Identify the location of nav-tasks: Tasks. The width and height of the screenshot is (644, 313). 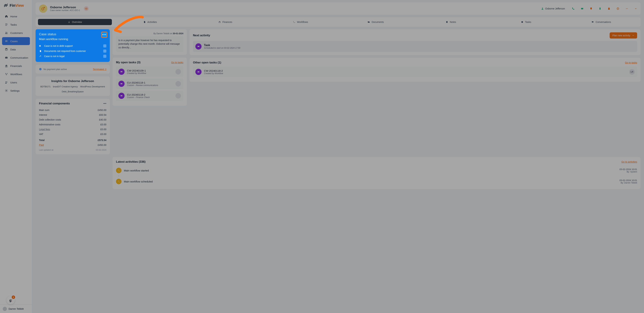
(16, 25).